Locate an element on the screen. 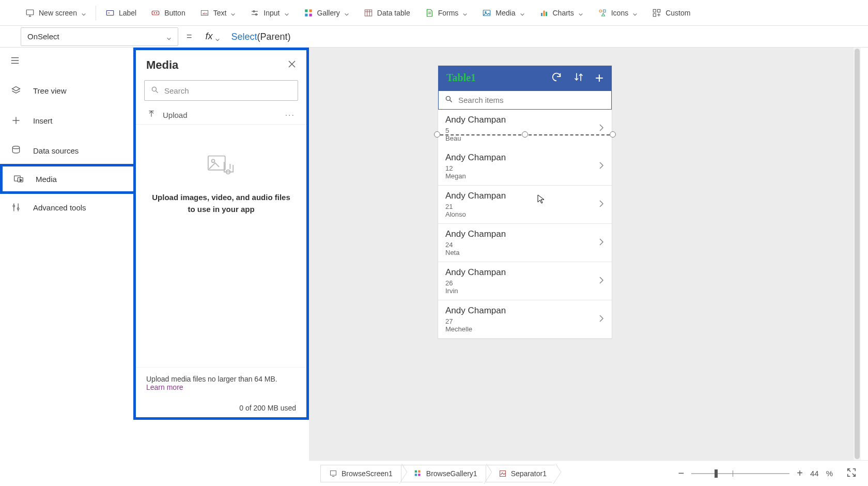  hamburger-button is located at coordinates (67, 62).